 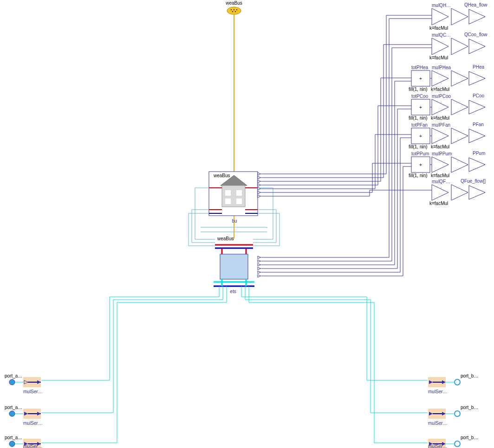 I want to click on service-a1, so click(x=130, y=333).